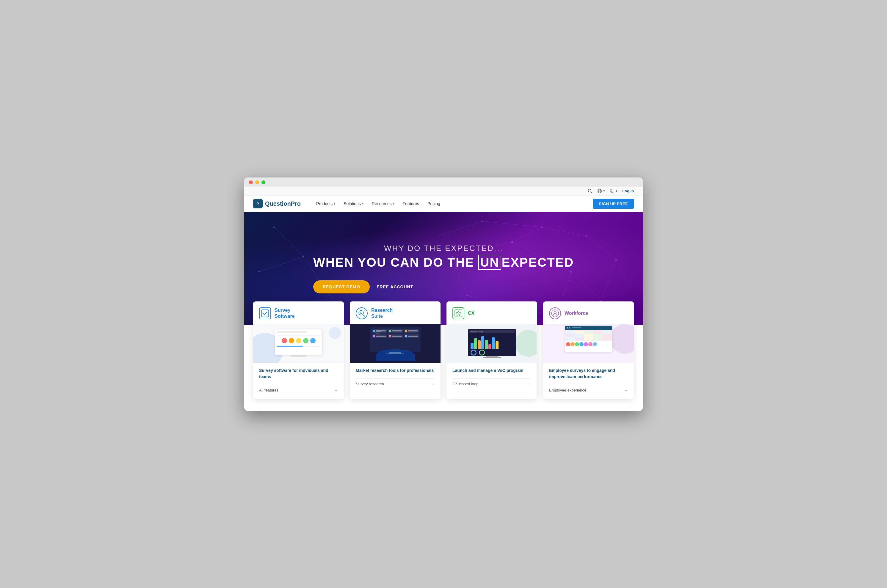  Describe the element at coordinates (353, 204) in the screenshot. I see `nav-item-solutions: Solutions ▾` at that location.